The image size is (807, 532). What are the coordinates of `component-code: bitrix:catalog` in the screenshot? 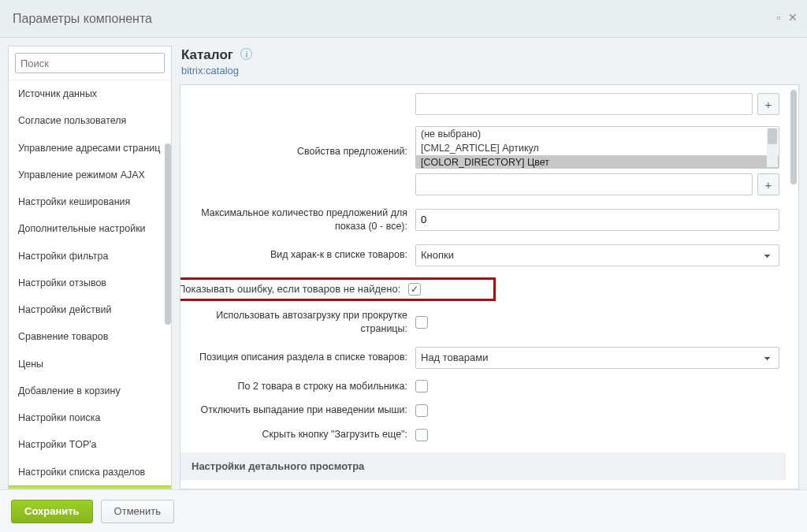 It's located at (490, 71).